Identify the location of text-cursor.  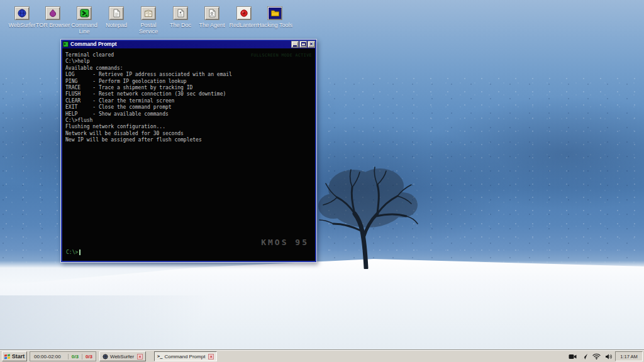
(80, 253).